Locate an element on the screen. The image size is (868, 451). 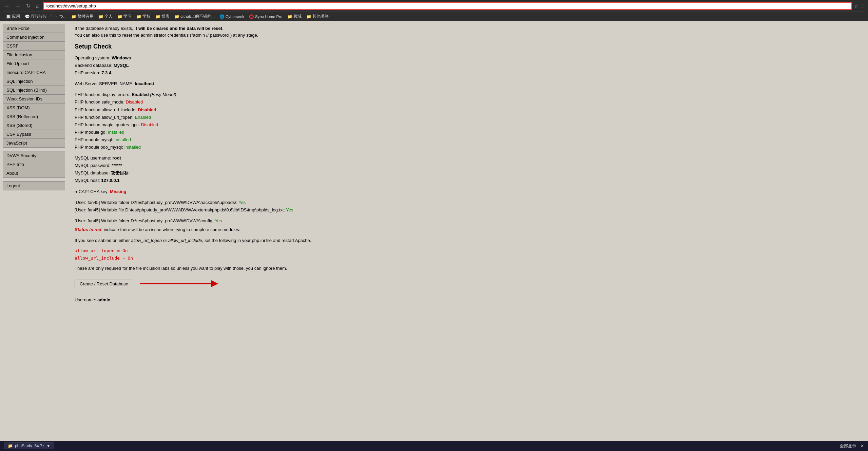
os-label: Operating system: is located at coordinates (93, 58).